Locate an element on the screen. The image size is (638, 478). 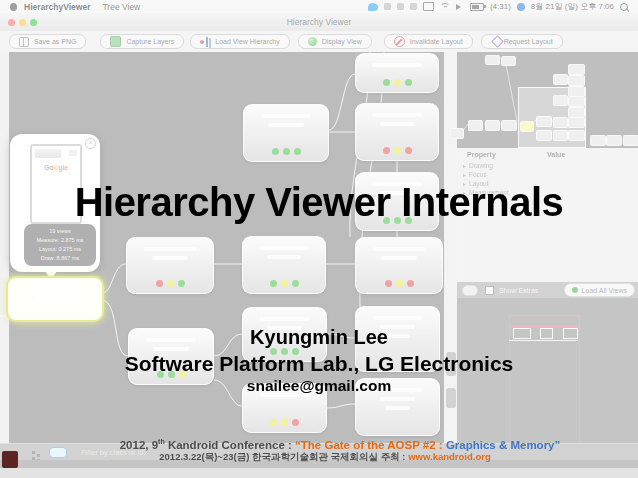
close-icon: × is located at coordinates (90, 144).